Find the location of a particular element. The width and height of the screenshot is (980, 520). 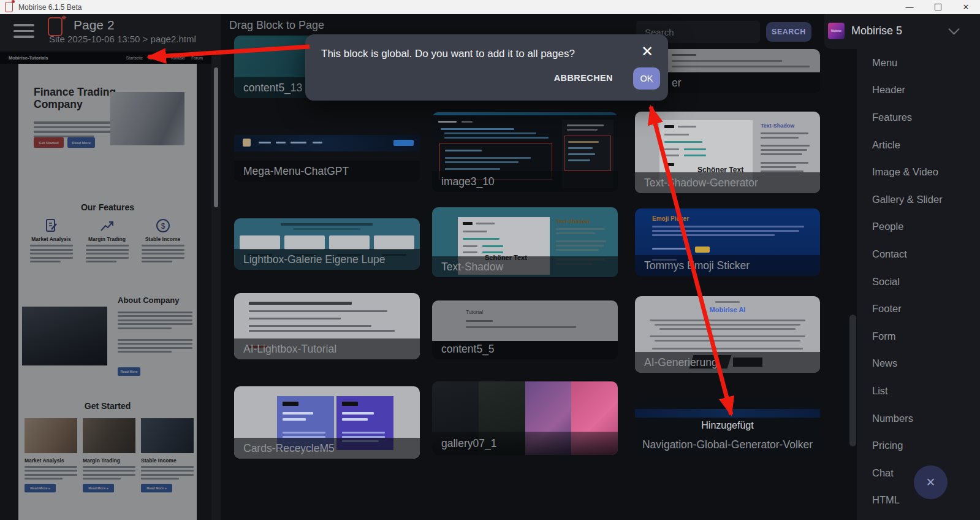

block-card-content5-5: Tutorial content5_5 is located at coordinates (525, 330).